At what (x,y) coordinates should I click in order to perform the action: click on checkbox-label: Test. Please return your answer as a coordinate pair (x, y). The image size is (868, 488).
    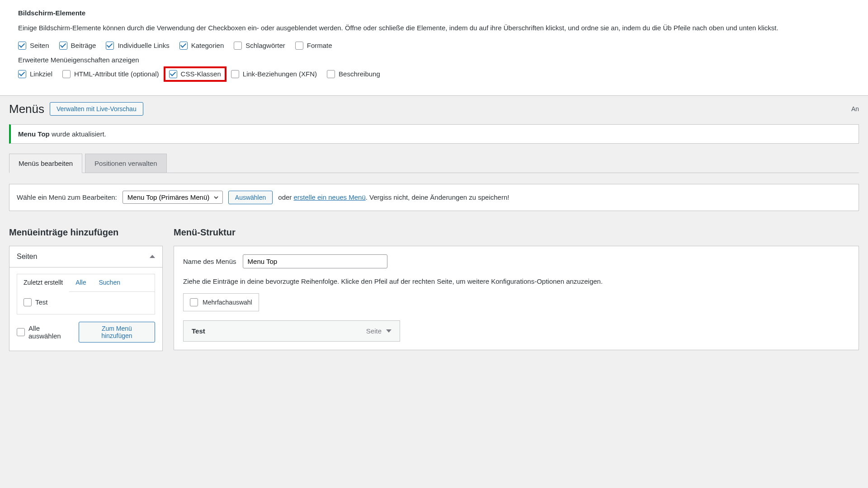
    Looking at the image, I should click on (42, 302).